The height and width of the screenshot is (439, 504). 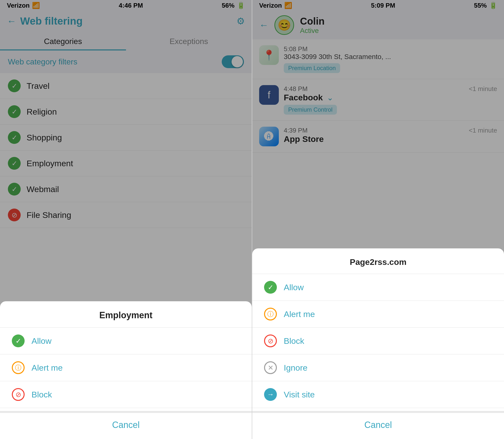 I want to click on modal-allow-option: ✓ Allow, so click(x=126, y=341).